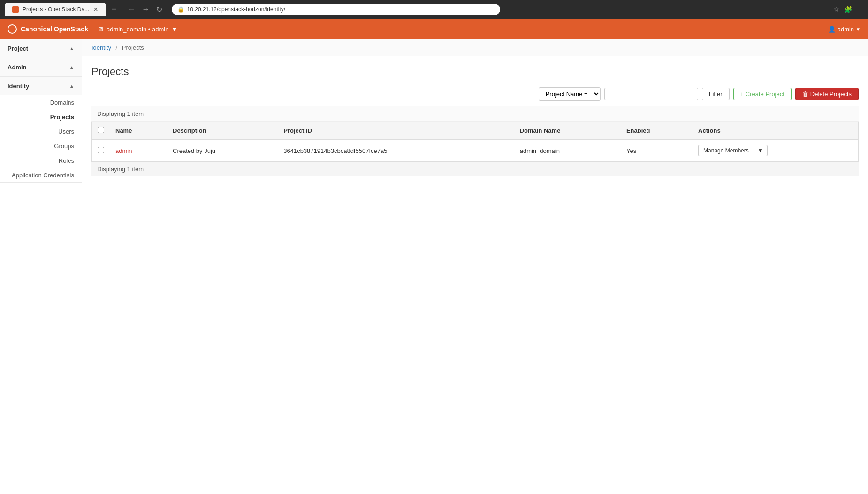  I want to click on sidebar-roles-label: Roles, so click(67, 160).